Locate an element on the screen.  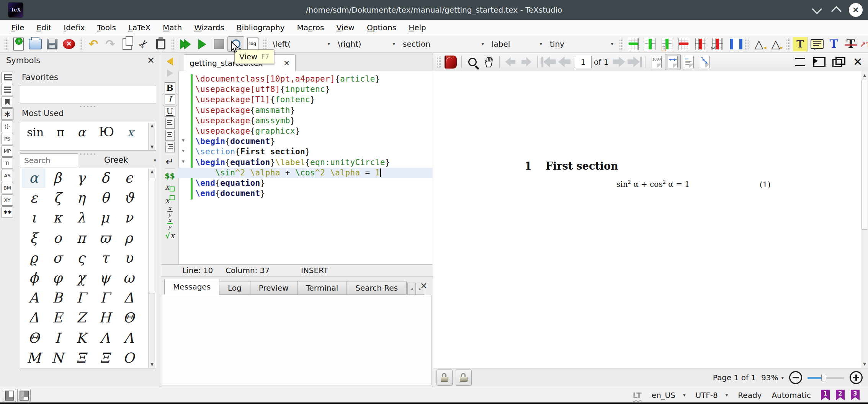
remove-table-column-button is located at coordinates (701, 44).